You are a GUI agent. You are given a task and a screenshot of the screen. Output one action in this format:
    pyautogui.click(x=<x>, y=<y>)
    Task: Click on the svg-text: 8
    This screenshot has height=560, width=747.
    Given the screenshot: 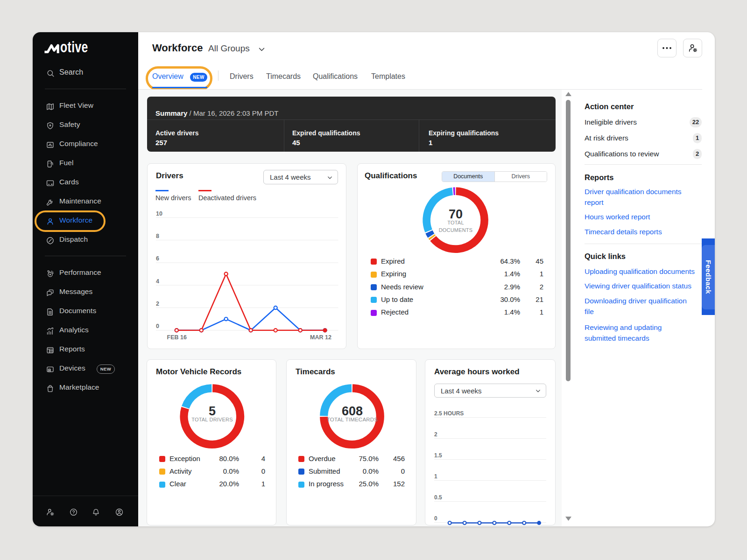 What is the action you would take?
    pyautogui.click(x=158, y=236)
    